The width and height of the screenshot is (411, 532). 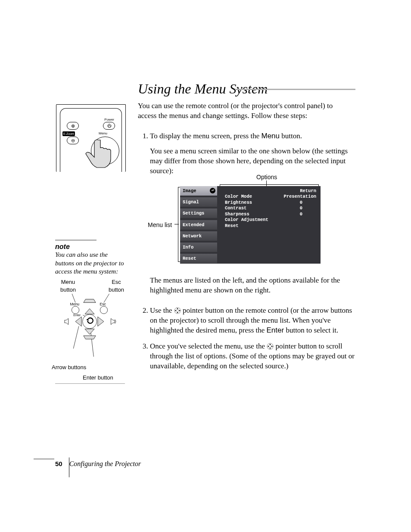 I want to click on arrow-buttons-callout: Arrow buttons, so click(x=69, y=367).